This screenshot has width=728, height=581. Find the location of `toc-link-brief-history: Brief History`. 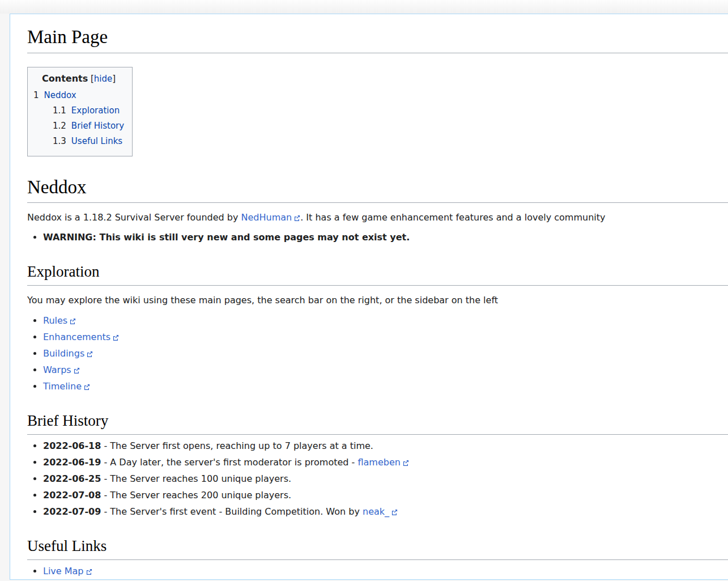

toc-link-brief-history: Brief History is located at coordinates (97, 126).